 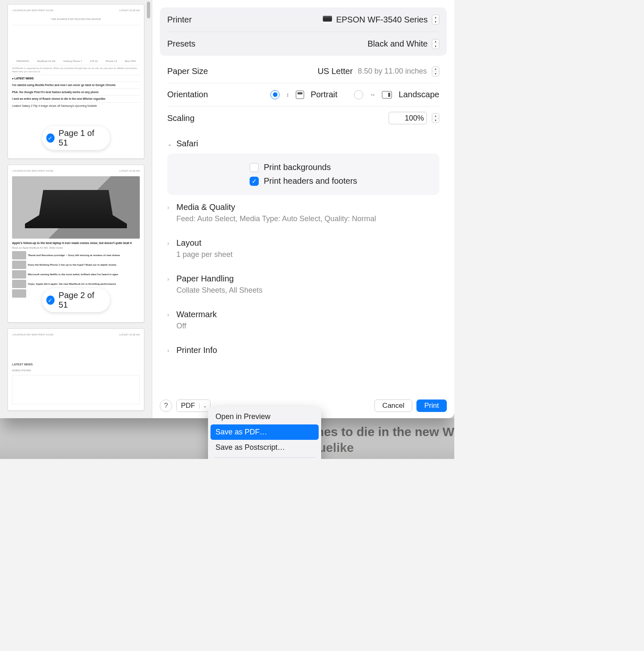 I want to click on landscape-page-icon, so click(x=387, y=95).